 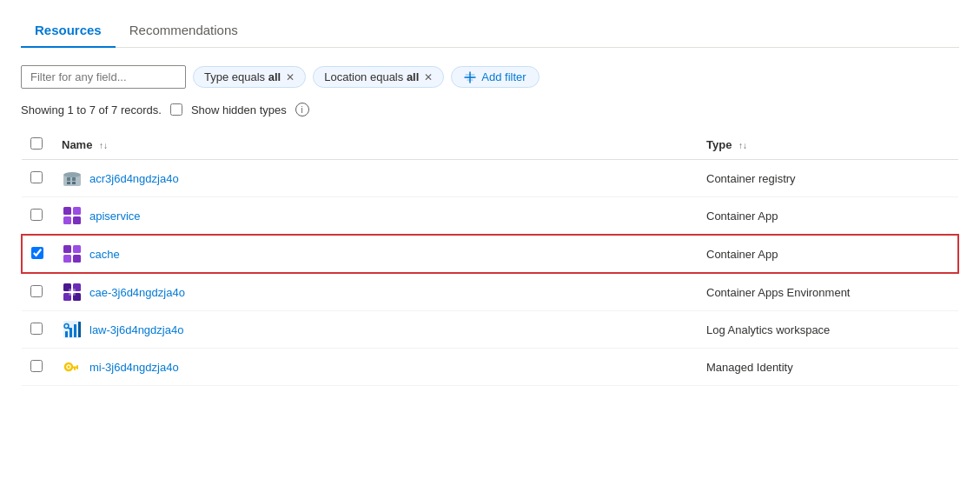 I want to click on location-filter-close-icon: ✕, so click(x=428, y=77).